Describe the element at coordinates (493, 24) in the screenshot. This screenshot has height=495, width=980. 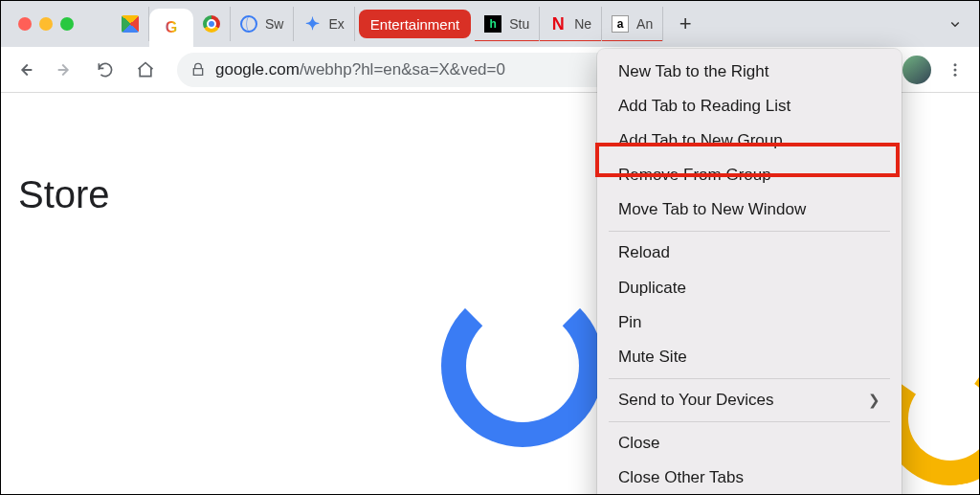
I see `hulu-icon: h` at that location.